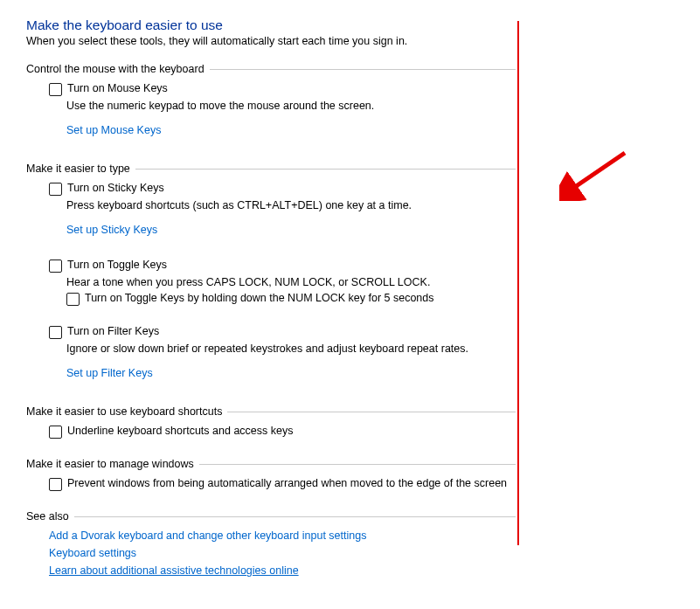 Image resolution: width=700 pixels, height=609 pixels. Describe the element at coordinates (271, 516) in the screenshot. I see `section-heading-see-also: See also` at that location.